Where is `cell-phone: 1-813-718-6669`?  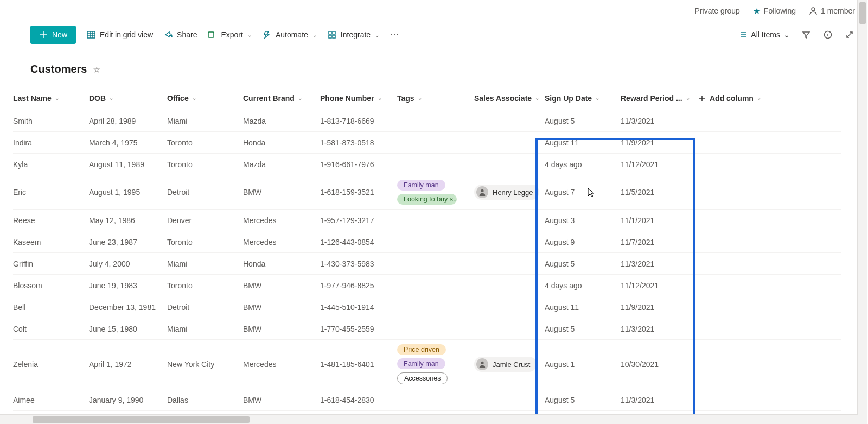 cell-phone: 1-813-718-6669 is located at coordinates (359, 121).